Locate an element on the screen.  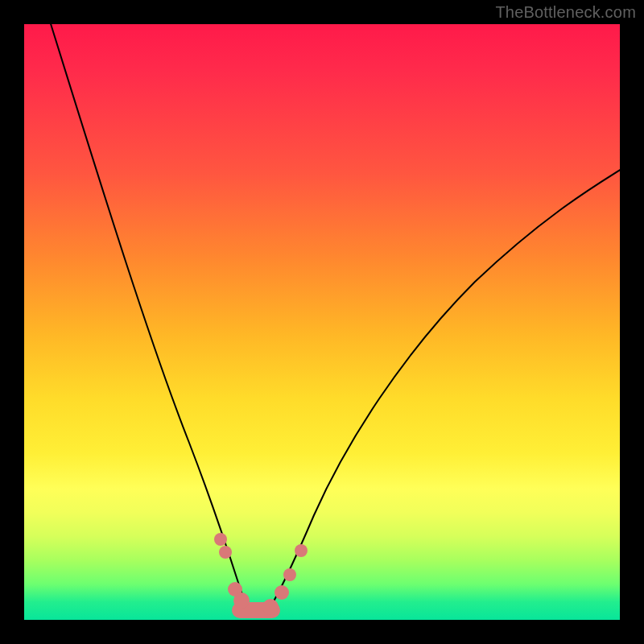
watermark-text: TheBottleneck.com is located at coordinates (565, 13).